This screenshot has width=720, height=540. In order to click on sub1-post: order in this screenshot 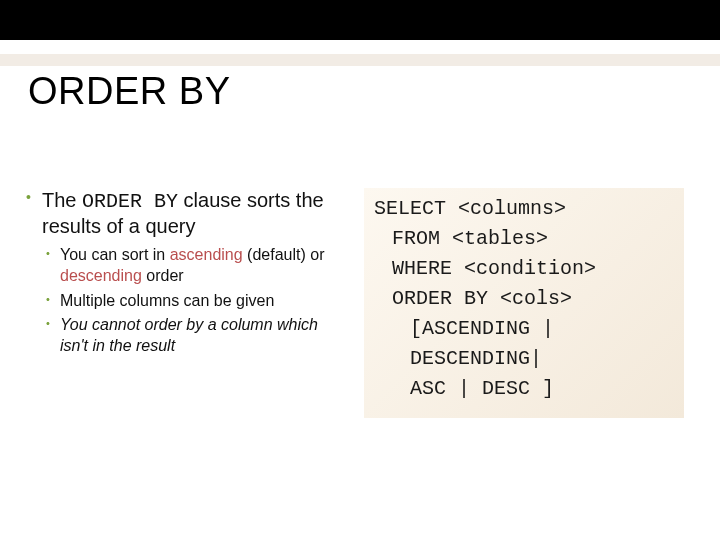, I will do `click(163, 276)`.